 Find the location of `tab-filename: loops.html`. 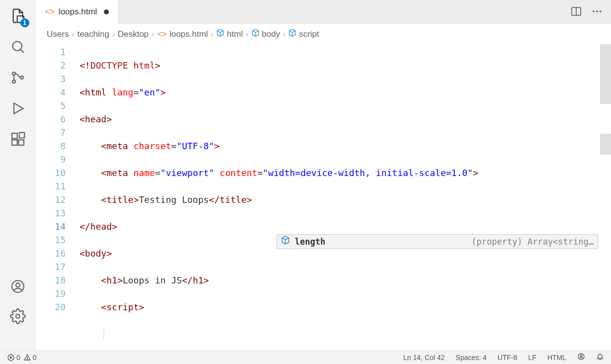

tab-filename: loops.html is located at coordinates (78, 12).